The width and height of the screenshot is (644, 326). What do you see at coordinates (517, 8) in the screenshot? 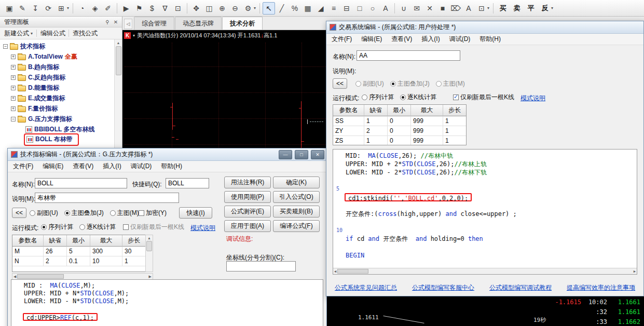
I see `sell-button: 卖` at bounding box center [517, 8].